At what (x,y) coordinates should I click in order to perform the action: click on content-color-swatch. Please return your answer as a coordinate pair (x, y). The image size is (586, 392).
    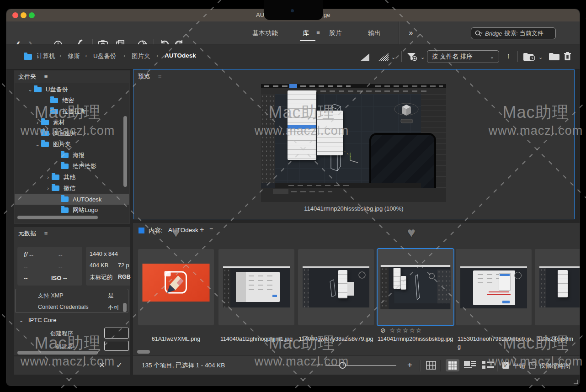
    Looking at the image, I should click on (142, 230).